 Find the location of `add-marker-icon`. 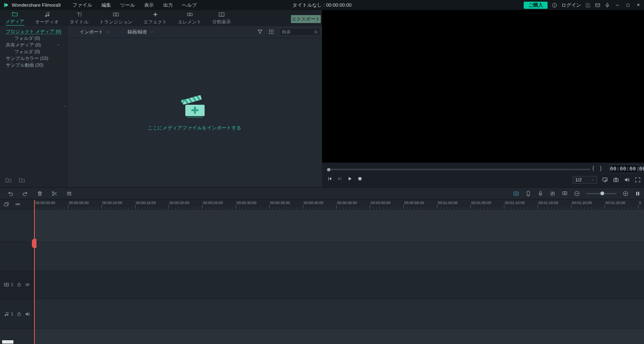

add-marker-icon is located at coordinates (565, 194).